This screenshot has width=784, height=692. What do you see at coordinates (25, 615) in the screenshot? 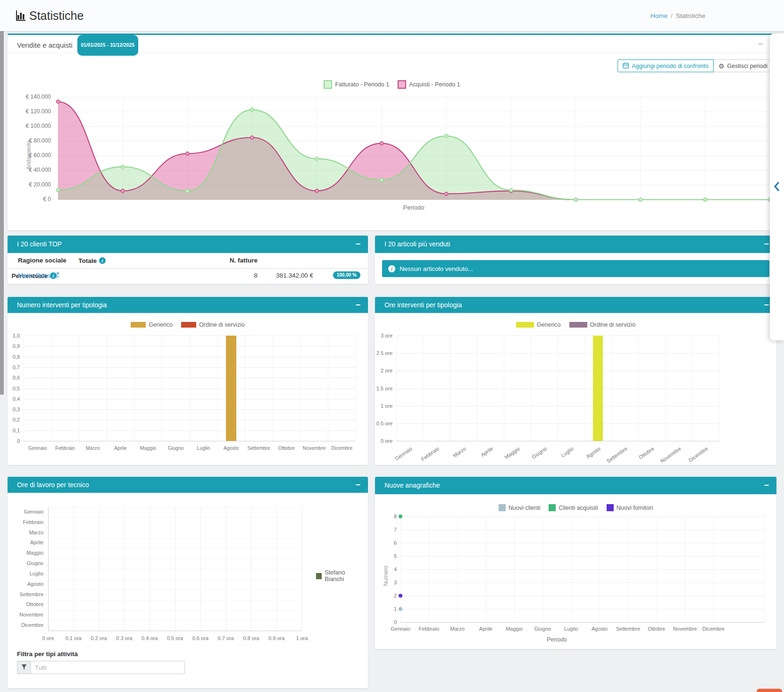
I see `row-label: Novembre` at bounding box center [25, 615].